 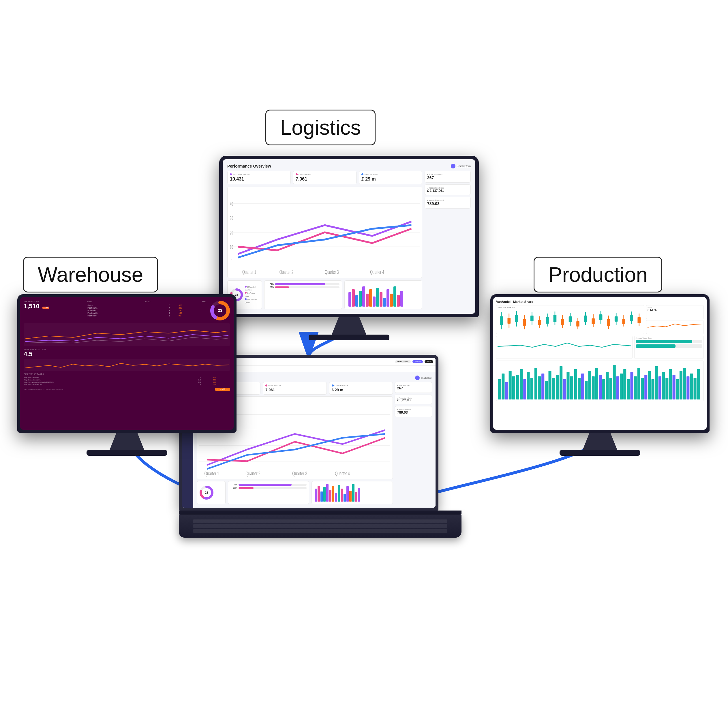 I want to click on metric-sales: Sales Revenue £ 29 m, so click(x=390, y=177).